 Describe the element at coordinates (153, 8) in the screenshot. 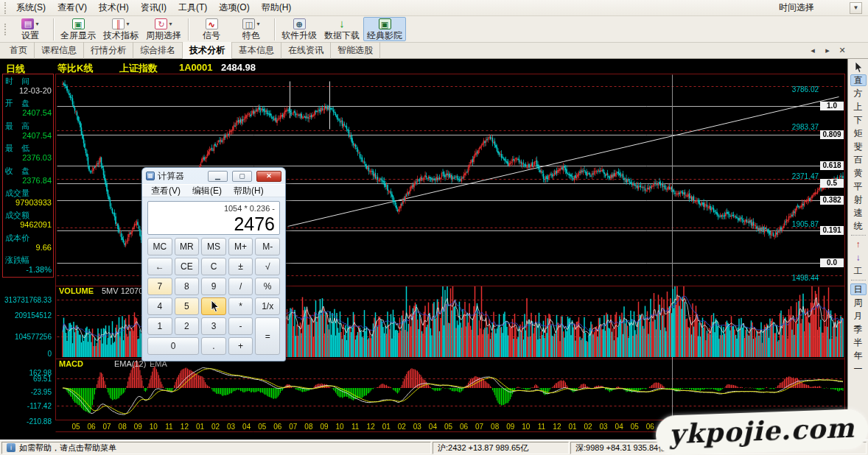

I see `menu-item: 资讯(I)` at that location.